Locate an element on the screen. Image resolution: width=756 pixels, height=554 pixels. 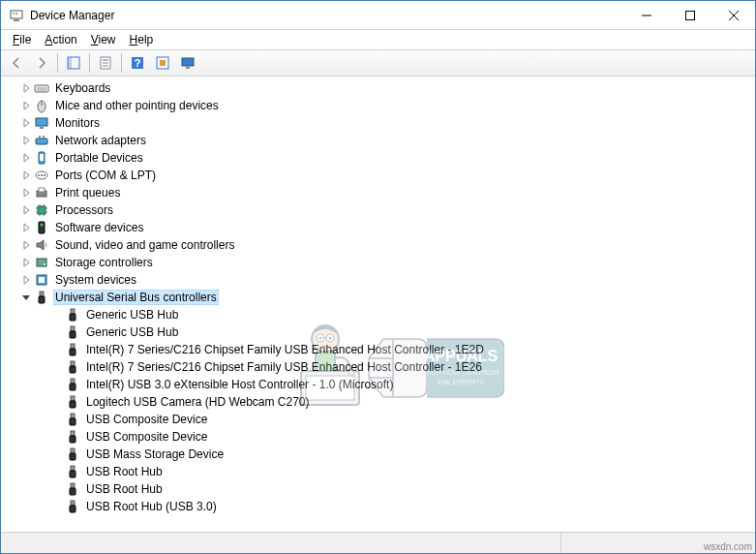
tree-category: Universal Serial Bus controllers is located at coordinates (381, 297).